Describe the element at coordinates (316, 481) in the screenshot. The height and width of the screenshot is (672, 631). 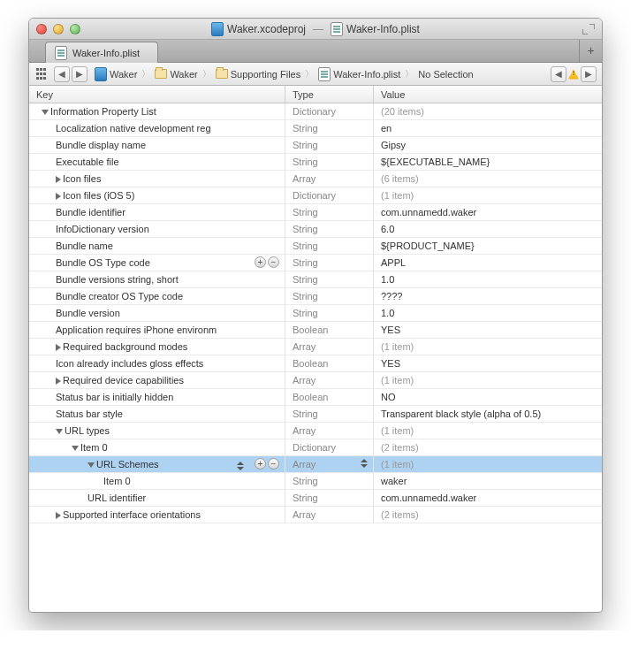
I see `table-row: Item 0Stringwaker` at that location.